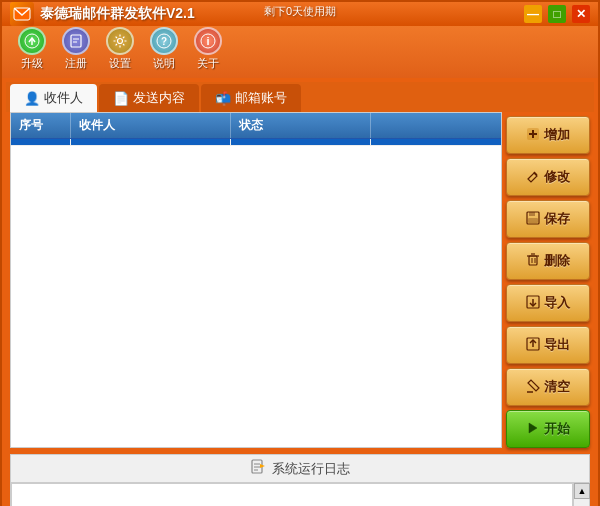 The image size is (600, 506). Describe the element at coordinates (292, 494) in the screenshot. I see `log-content` at that location.